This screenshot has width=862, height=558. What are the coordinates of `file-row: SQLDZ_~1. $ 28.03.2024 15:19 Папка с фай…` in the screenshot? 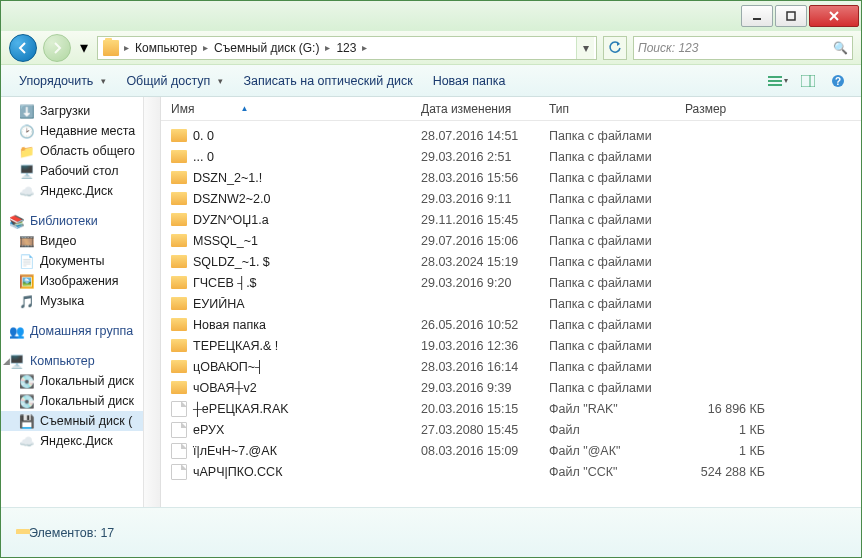 It's located at (511, 262).